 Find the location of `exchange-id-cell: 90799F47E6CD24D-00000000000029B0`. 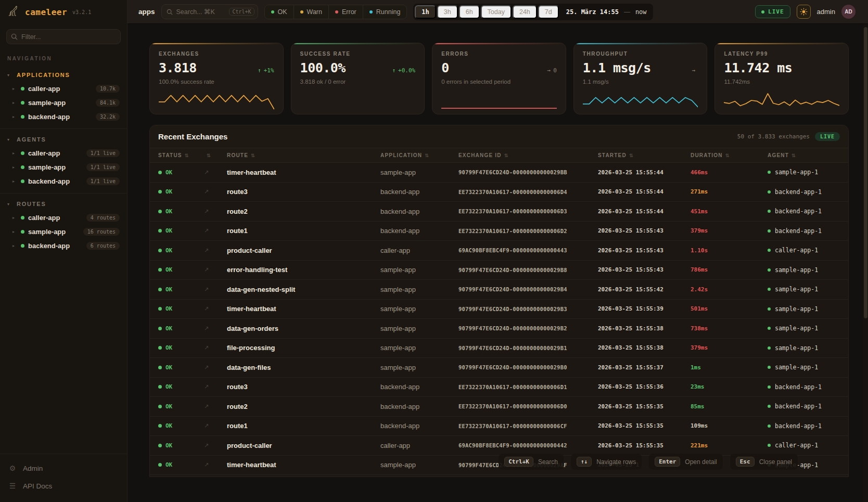

exchange-id-cell: 90799F47E6CD24D-00000000000029B0 is located at coordinates (528, 367).